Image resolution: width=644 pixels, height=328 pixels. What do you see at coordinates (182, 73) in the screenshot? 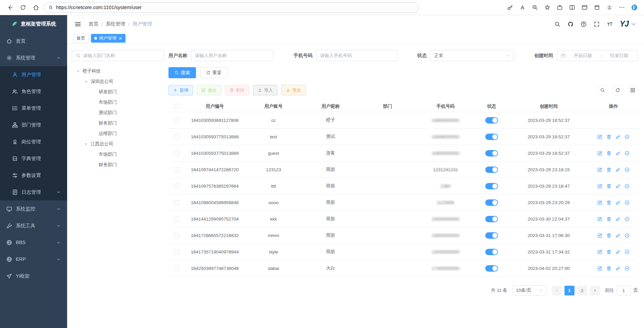
I see `search-button: 搜索` at bounding box center [182, 73].